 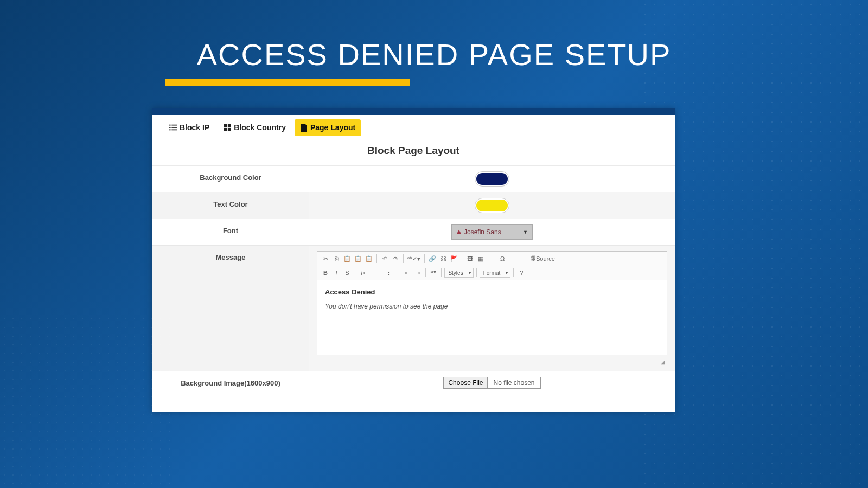 I want to click on editor-body: You don't have permission to see the pag…, so click(x=492, y=306).